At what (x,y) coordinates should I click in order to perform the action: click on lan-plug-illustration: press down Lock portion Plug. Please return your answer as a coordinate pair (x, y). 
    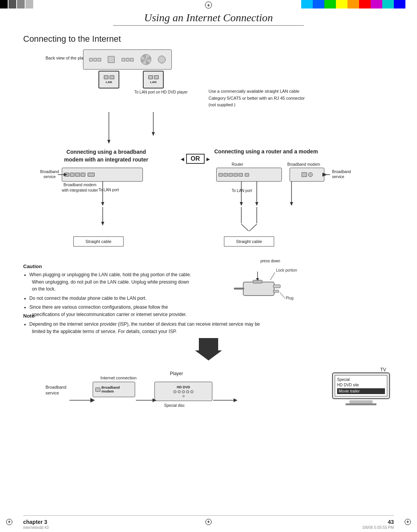
    Looking at the image, I should click on (270, 284).